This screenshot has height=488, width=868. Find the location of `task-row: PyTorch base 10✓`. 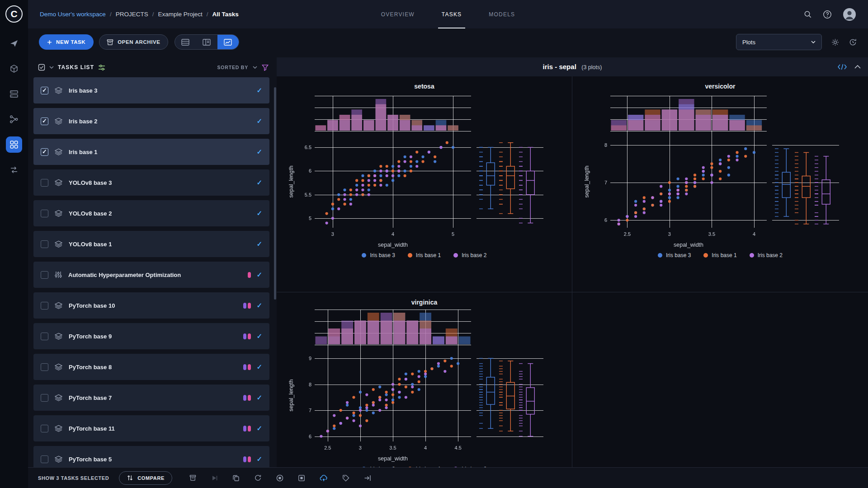

task-row: PyTorch base 10✓ is located at coordinates (151, 305).